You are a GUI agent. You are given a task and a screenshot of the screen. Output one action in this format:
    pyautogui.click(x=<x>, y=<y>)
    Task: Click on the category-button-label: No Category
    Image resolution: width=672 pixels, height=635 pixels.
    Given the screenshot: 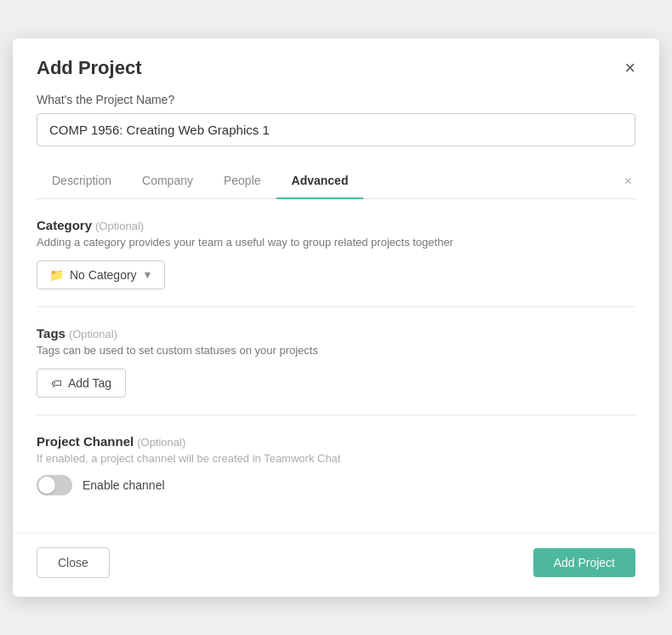 What is the action you would take?
    pyautogui.click(x=104, y=275)
    